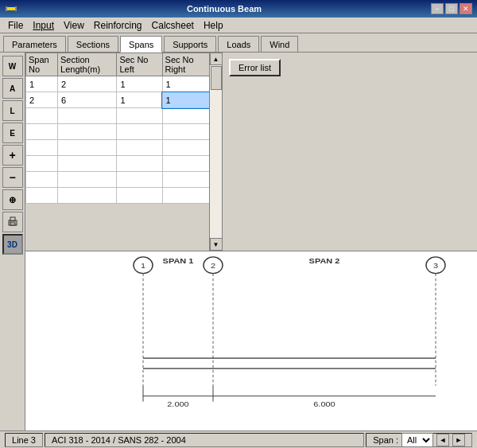 The height and width of the screenshot is (448, 477). Describe the element at coordinates (254, 68) in the screenshot. I see `error-list-button: Error list` at that location.